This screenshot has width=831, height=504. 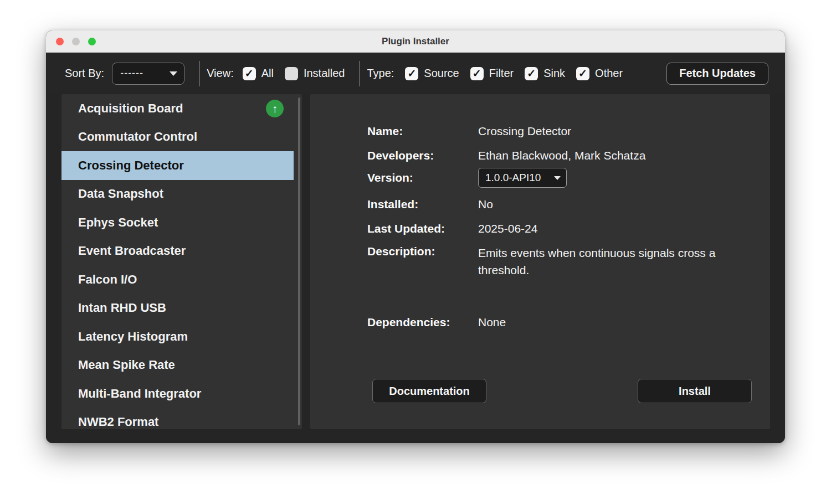 I want to click on plugin-item-label: Mean Spike Rate, so click(x=126, y=365).